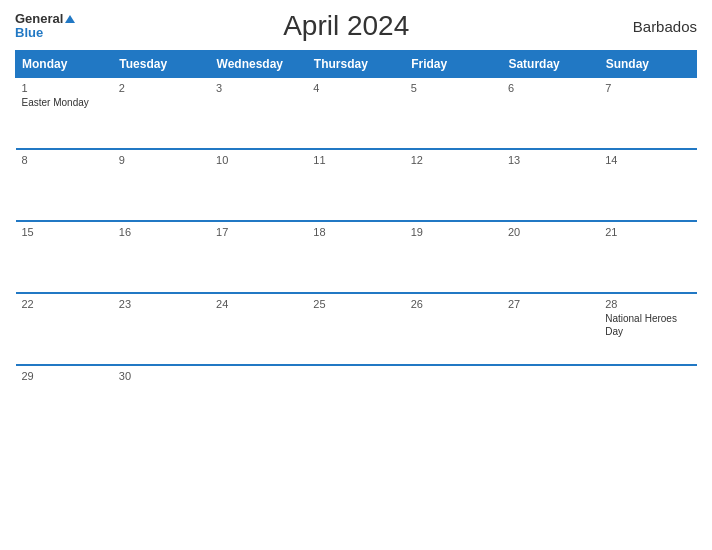 The image size is (712, 550). Describe the element at coordinates (550, 64) in the screenshot. I see `header-saturday: Saturday` at that location.